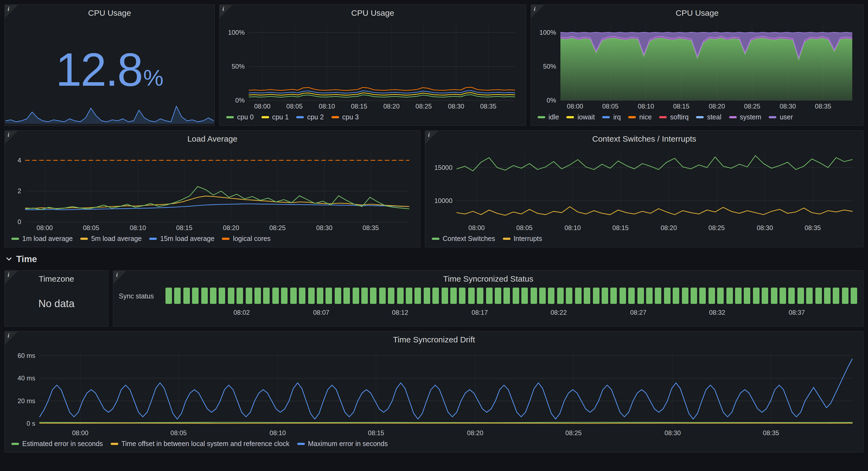 Image resolution: width=868 pixels, height=471 pixels. I want to click on legend-item: cpu 3, so click(345, 117).